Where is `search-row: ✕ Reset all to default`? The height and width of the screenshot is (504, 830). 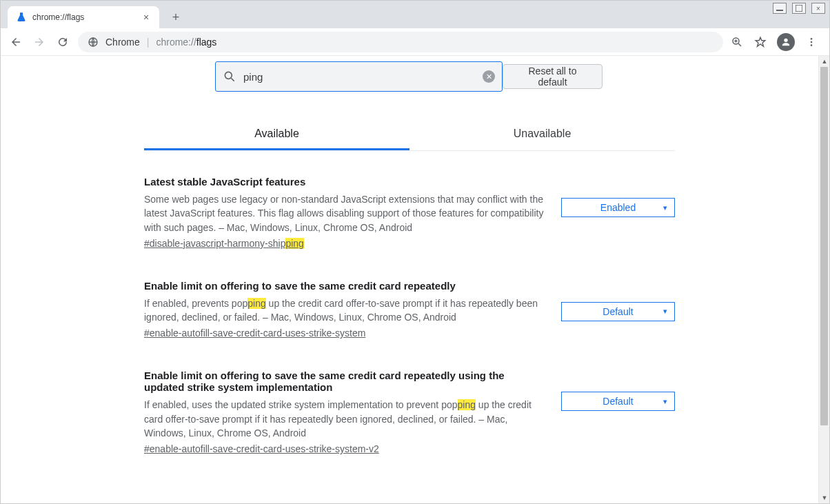
search-row: ✕ Reset all to default is located at coordinates (409, 78).